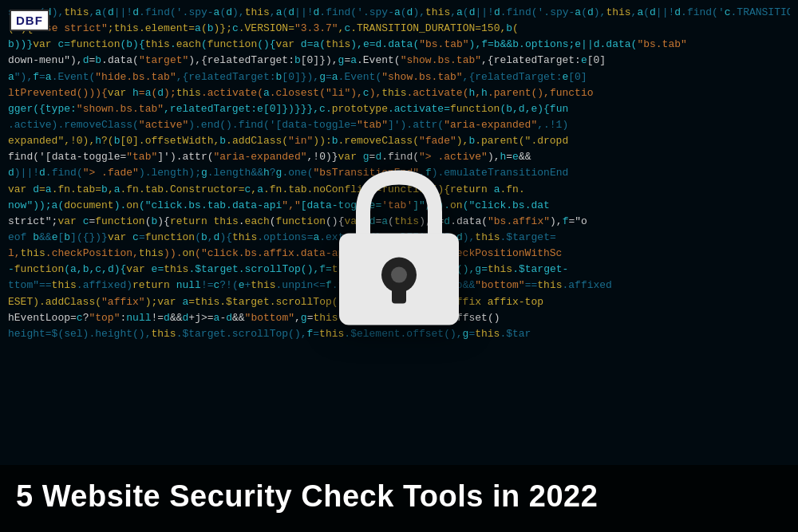 This screenshot has width=798, height=532. What do you see at coordinates (399, 45) in the screenshot?
I see `code-line: b))}var c=function(b){this.each(function…` at bounding box center [399, 45].